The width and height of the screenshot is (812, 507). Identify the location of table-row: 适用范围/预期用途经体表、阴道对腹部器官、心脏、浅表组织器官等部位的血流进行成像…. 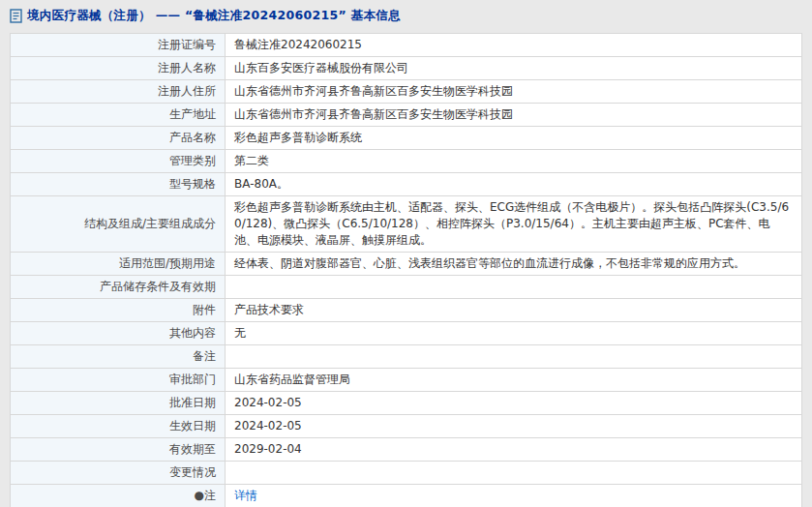
(406, 264).